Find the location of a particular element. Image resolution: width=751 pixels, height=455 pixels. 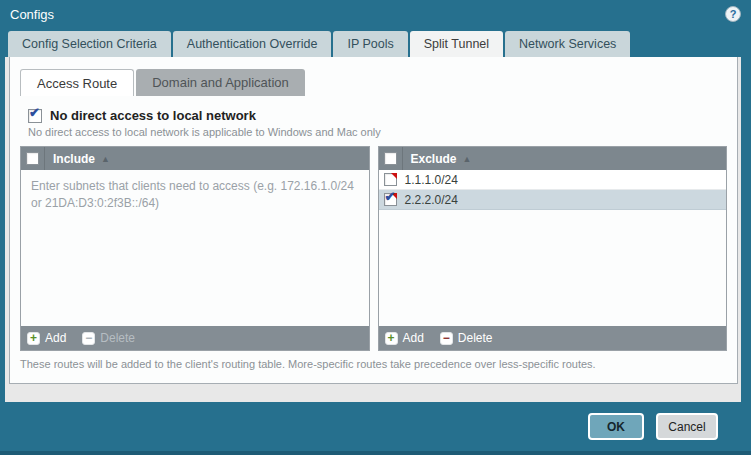

help-icon: ? is located at coordinates (733, 14).